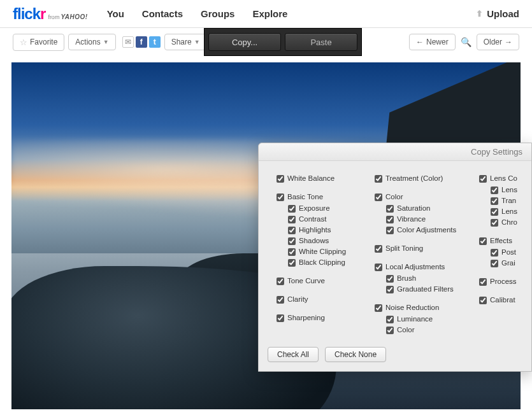 The width and height of the screenshot is (532, 415). Describe the element at coordinates (321, 197) in the screenshot. I see `chk-basic-tone: Basic Tone` at that location.